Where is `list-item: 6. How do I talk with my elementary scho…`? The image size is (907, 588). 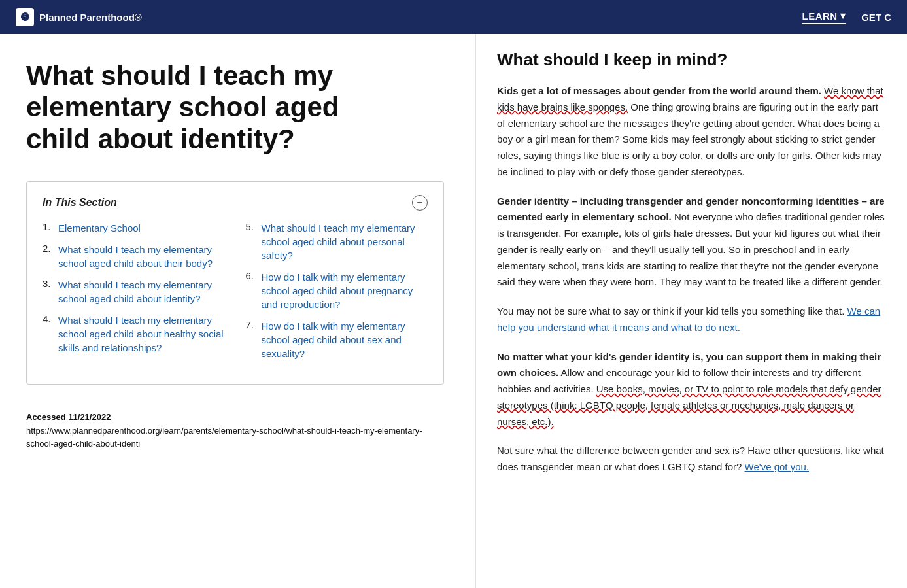 list-item: 6. How do I talk with my elementary scho… is located at coordinates (337, 290).